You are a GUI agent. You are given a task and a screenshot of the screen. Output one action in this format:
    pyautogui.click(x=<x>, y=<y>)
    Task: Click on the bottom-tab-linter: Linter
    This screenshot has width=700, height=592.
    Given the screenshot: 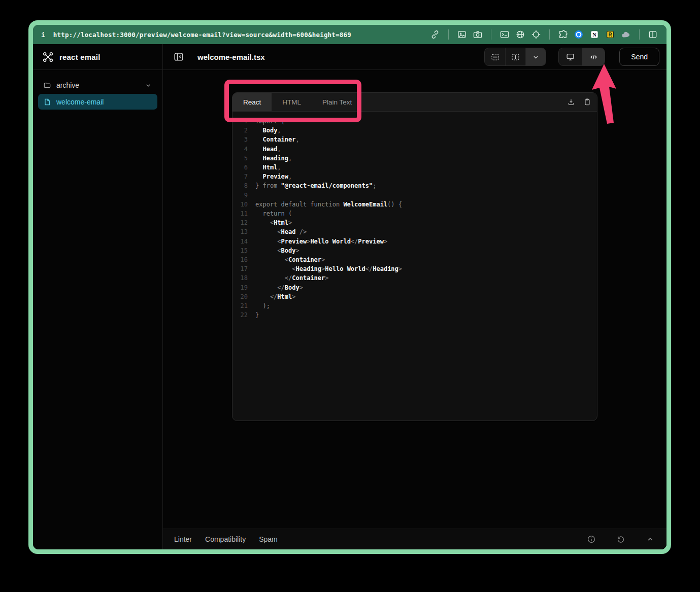 What is the action you would take?
    pyautogui.click(x=183, y=539)
    